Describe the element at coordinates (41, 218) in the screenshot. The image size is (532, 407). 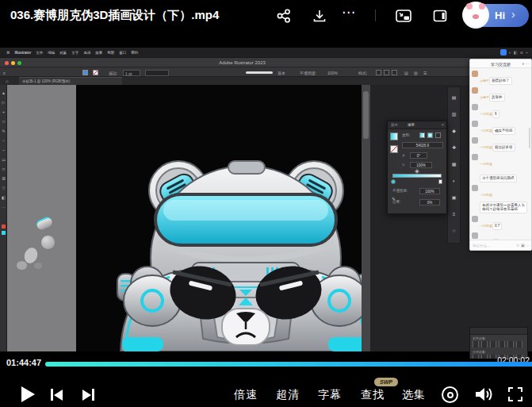
I see `pasteboard-left` at that location.